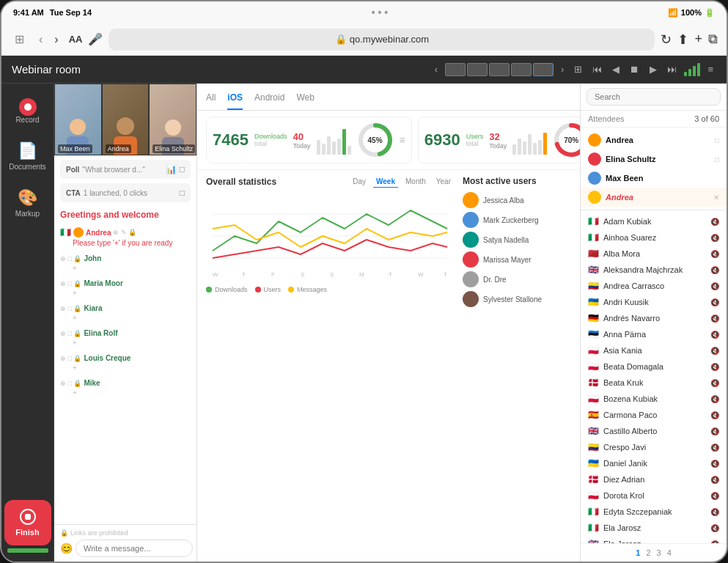  What do you see at coordinates (125, 383) in the screenshot?
I see `msg-meta-mike: ⊕ □ 🔒 Mike` at bounding box center [125, 383].